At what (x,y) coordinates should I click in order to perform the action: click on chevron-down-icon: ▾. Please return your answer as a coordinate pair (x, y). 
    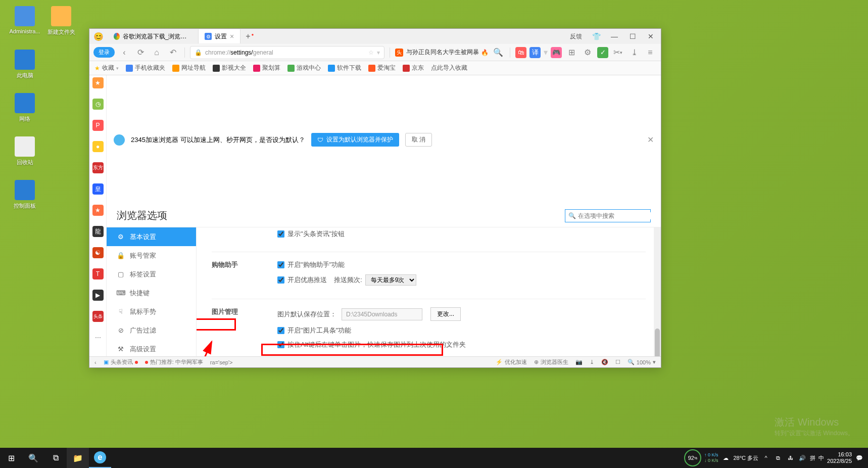
    Looking at the image, I should click on (378, 53).